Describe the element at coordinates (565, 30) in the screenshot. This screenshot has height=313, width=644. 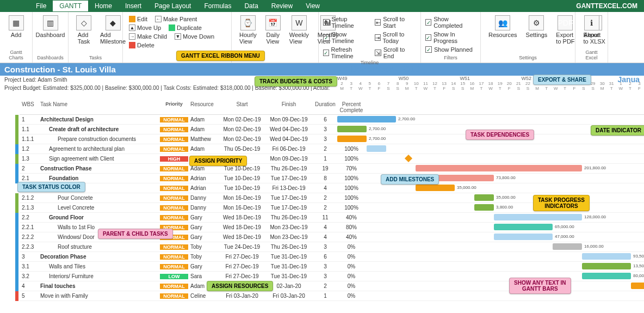
I see `export-pdf-button: PDFExport to PDF` at that location.